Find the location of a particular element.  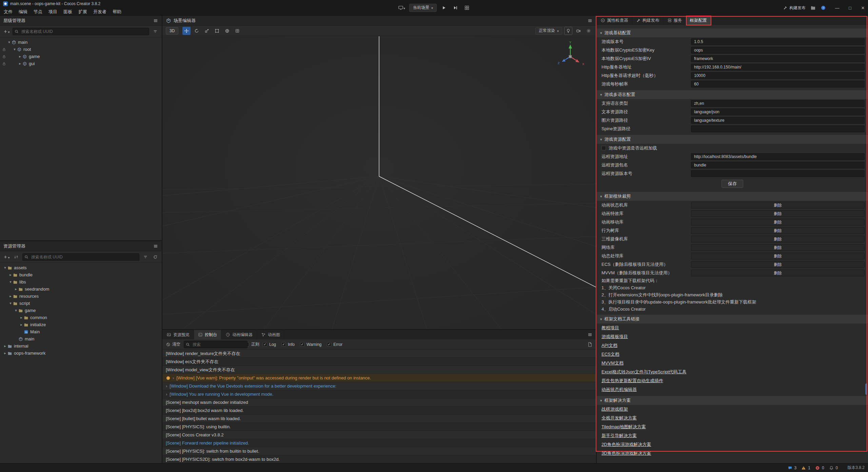

current-scene-dropdown: 当前场景 is located at coordinates (423, 8).